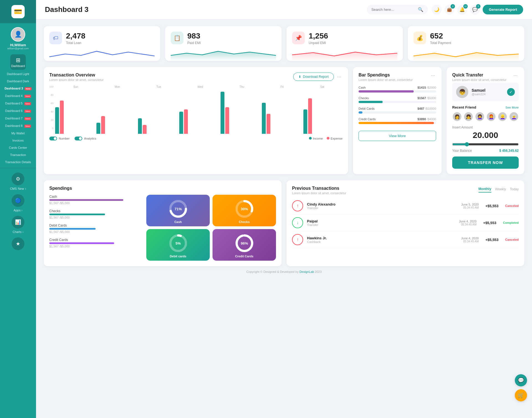  Describe the element at coordinates (397, 89) in the screenshot. I see `spending-item-cash: Cash $1415 /$2000` at that location.